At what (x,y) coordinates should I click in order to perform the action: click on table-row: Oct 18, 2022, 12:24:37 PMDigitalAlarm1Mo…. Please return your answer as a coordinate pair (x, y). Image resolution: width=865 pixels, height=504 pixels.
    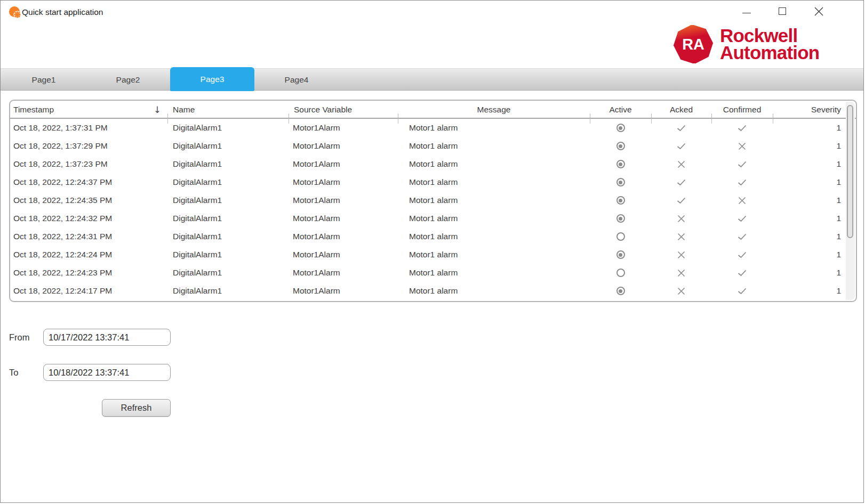
    Looking at the image, I should click on (433, 182).